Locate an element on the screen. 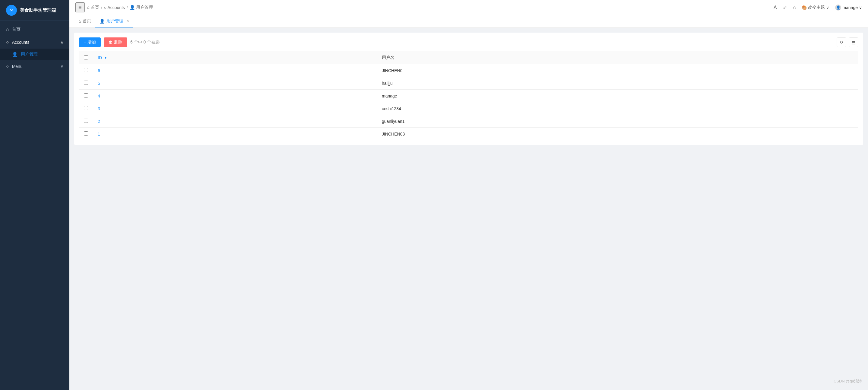  user-management-label: 用户管理 is located at coordinates (29, 54).